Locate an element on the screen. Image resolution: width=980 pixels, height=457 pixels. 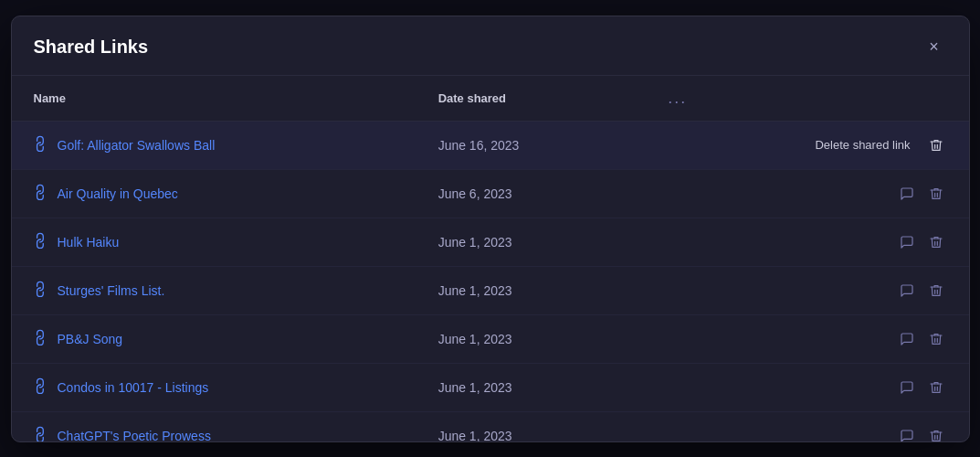
name-cell: PB&J Song is located at coordinates (214, 338).